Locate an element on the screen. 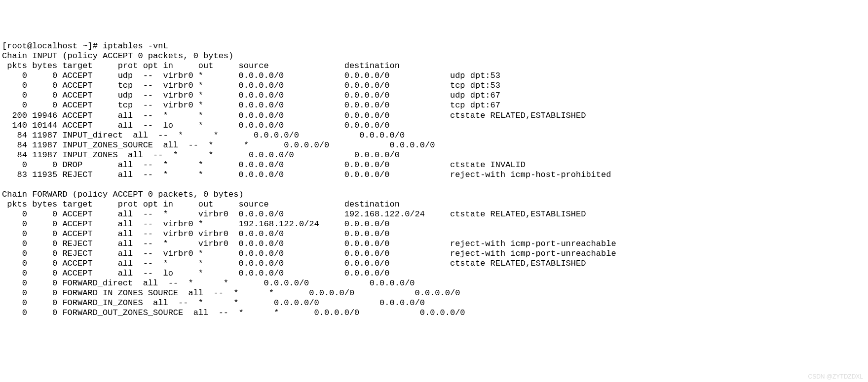  watermark-text: CSDN @ZYTDZDXL is located at coordinates (835, 377).